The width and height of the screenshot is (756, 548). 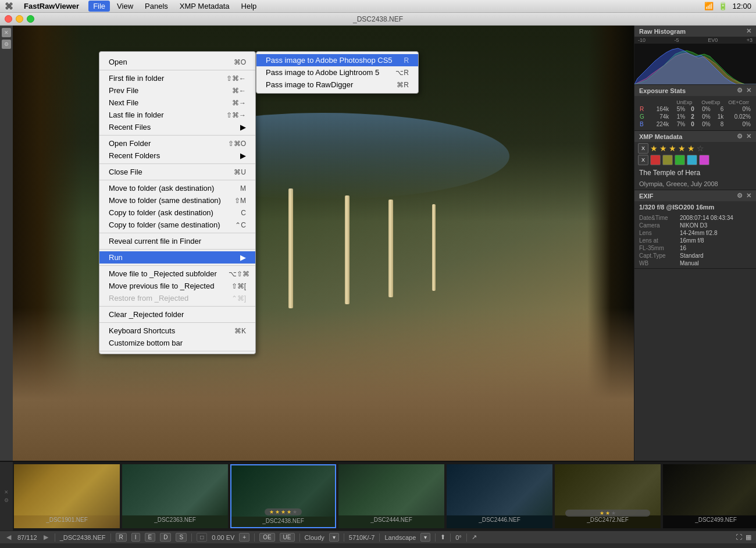 I want to click on menu-next-file: Next File ⌘→, so click(x=177, y=102).